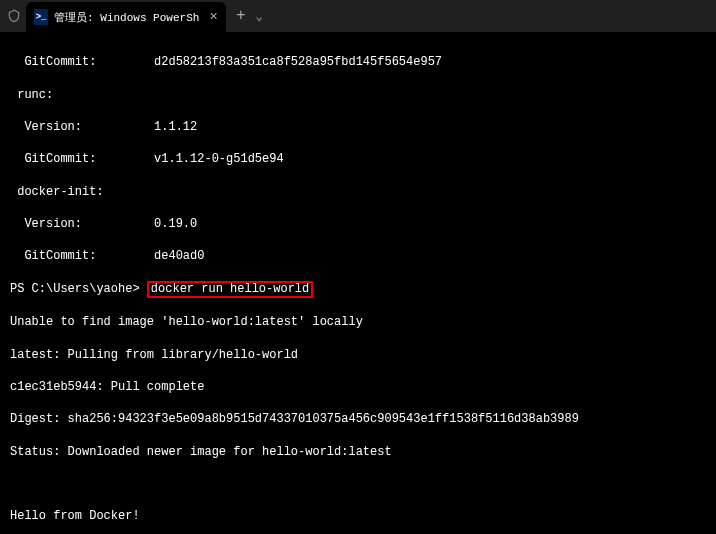  I want to click on output-line: Unable to find image 'hello-world:latest…, so click(358, 322).